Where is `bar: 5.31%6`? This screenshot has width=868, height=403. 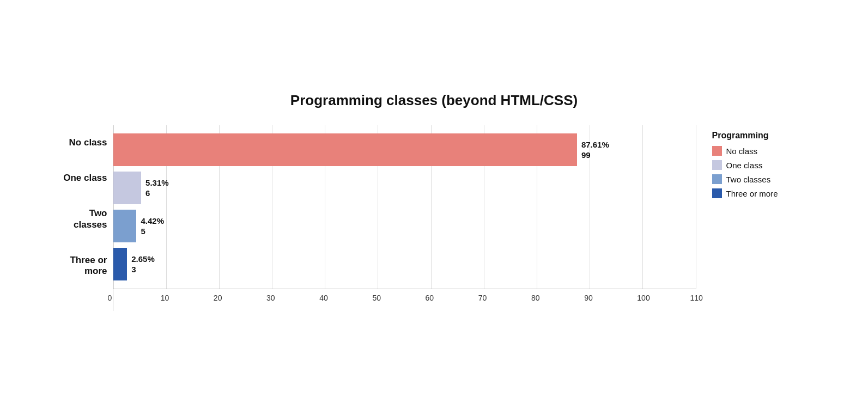 bar: 5.31%6 is located at coordinates (128, 188).